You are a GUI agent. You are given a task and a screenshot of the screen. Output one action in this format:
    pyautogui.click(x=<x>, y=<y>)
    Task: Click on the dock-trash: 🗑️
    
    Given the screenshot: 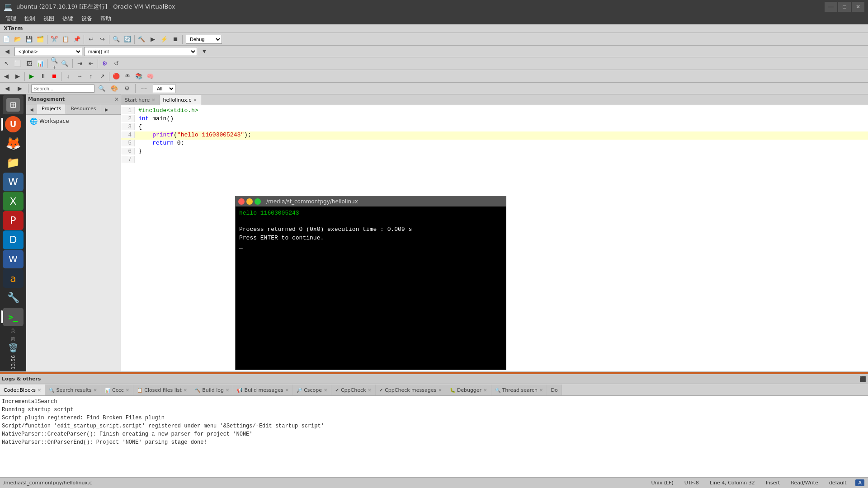 What is the action you would take?
    pyautogui.click(x=13, y=348)
    